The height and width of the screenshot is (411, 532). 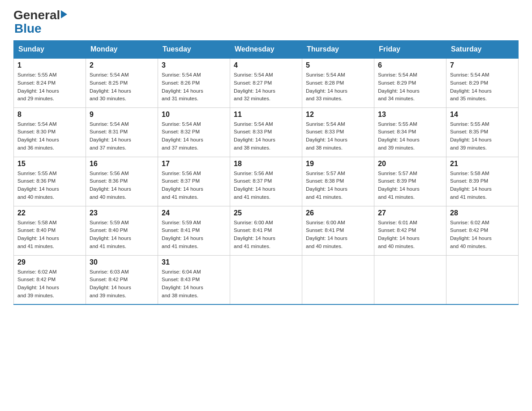 What do you see at coordinates (266, 181) in the screenshot?
I see `calendar-cell: 18Sunrise: 5:56 AMSunset: 8:37 PMDayligh…` at bounding box center [266, 181].